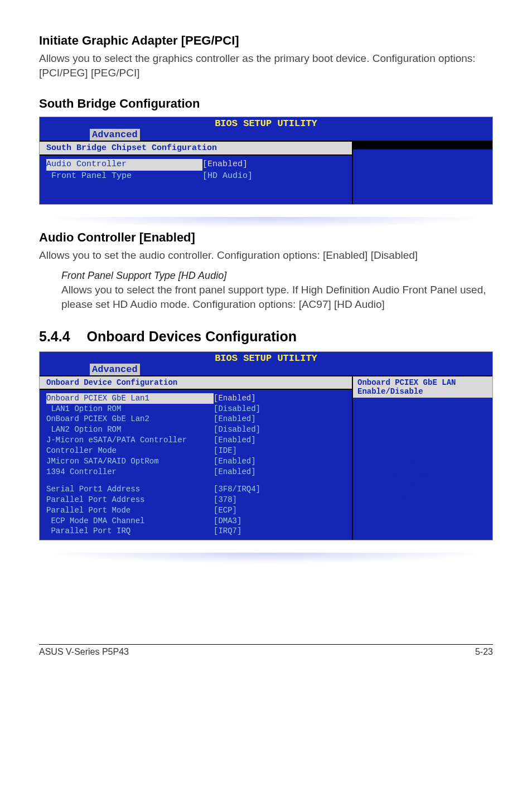 Image resolution: width=532 pixels, height=802 pixels. Describe the element at coordinates (124, 176) in the screenshot. I see `bios-setting-label: Front Panel Type` at that location.